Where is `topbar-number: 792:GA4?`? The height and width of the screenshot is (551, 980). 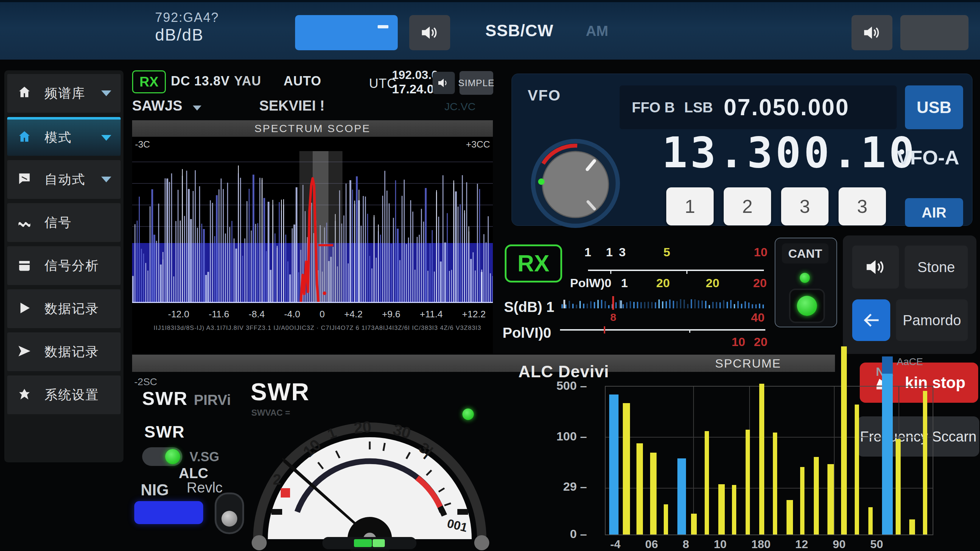 topbar-number: 792:GA4? is located at coordinates (187, 18).